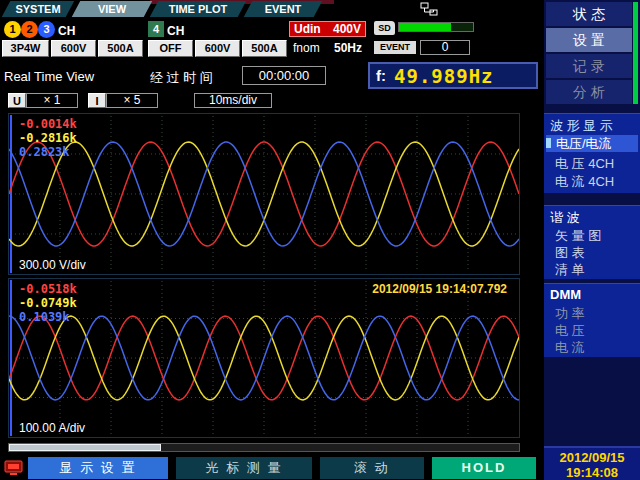  Describe the element at coordinates (112, 9) in the screenshot. I see `tab-view: VIEW` at that location.